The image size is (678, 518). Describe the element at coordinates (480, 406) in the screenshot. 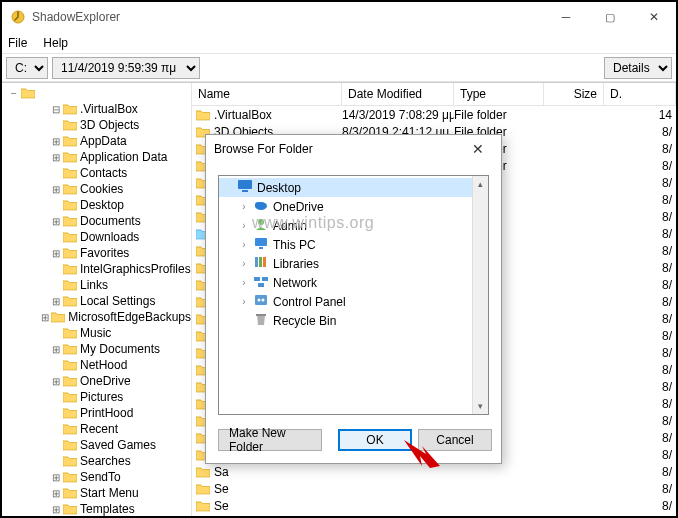

I see `scroll-down-icon: ▾` at that location.